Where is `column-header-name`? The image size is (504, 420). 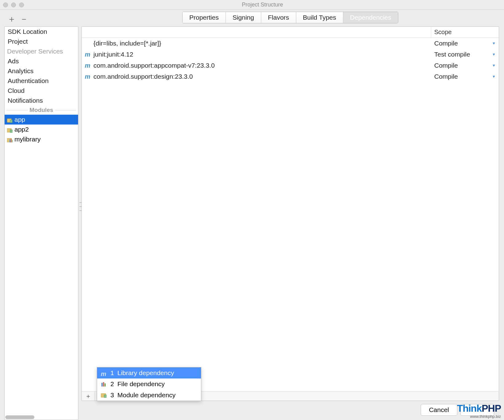
column-header-name is located at coordinates (256, 32).